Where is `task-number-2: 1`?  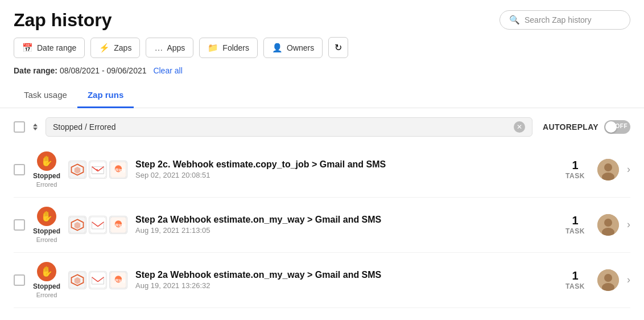
task-number-2: 1 is located at coordinates (575, 221).